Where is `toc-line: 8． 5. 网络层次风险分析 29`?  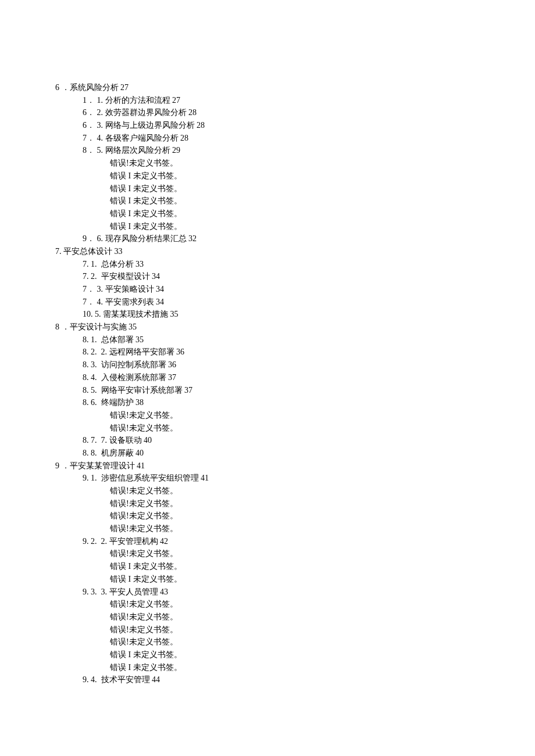 toc-line: 8． 5. 网络层次风险分析 29 is located at coordinates (269, 151).